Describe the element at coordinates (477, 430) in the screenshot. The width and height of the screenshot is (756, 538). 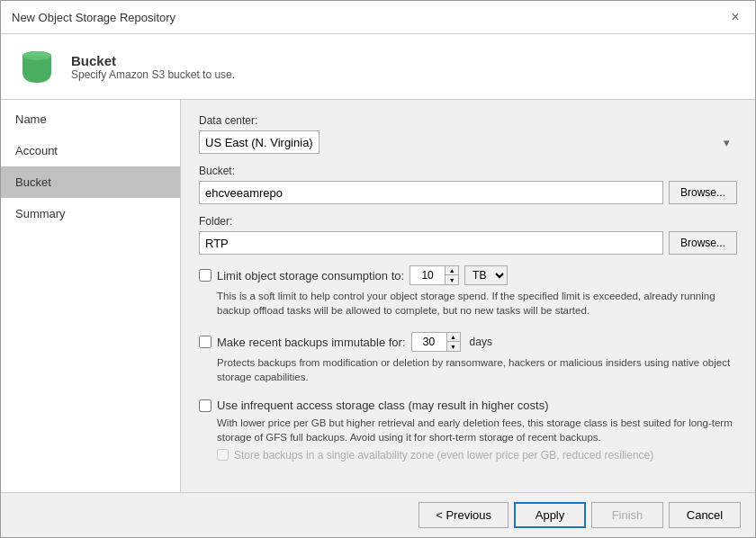
I see `infrequent-description: With lower price per GB but higher retri…` at that location.